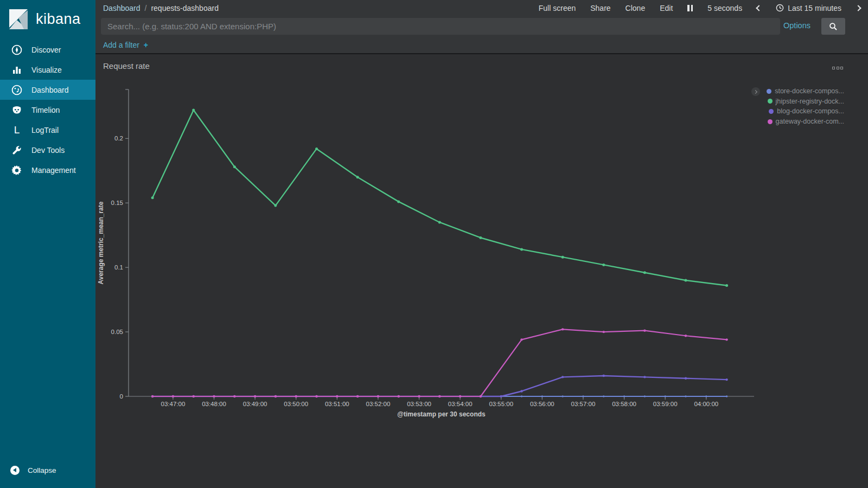 Image resolution: width=868 pixels, height=488 pixels. I want to click on gauge-icon, so click(17, 90).